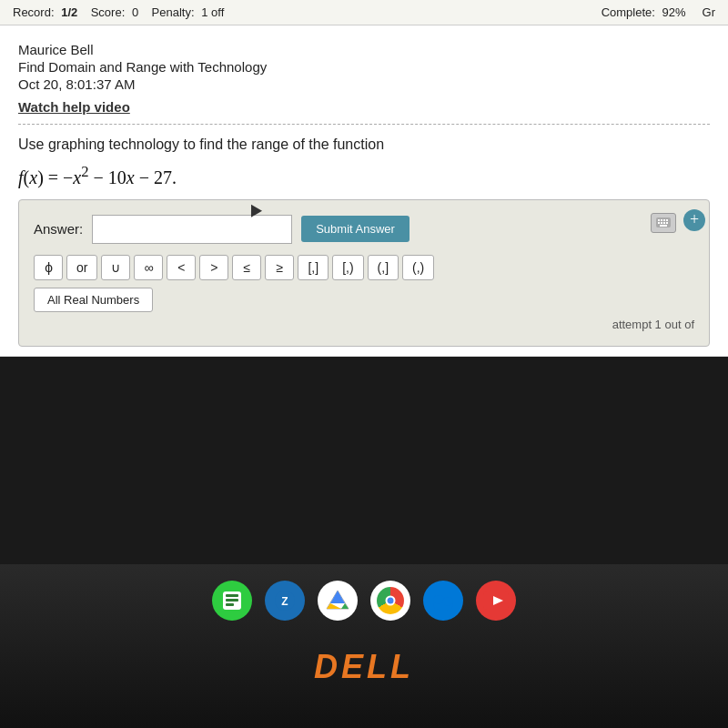 The width and height of the screenshot is (728, 728). I want to click on date-time: Oct 20, 8:01:37 AM, so click(364, 84).